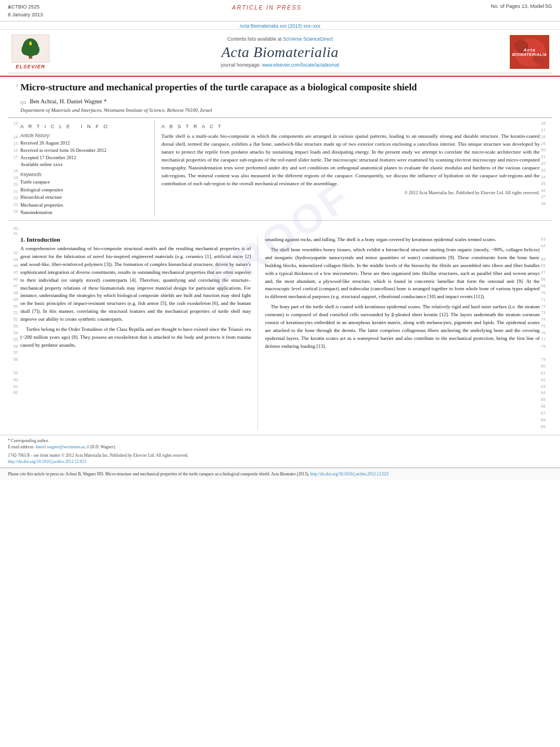 This screenshot has height=747, width=560. I want to click on keywords-label: Keywords:, so click(85, 174).